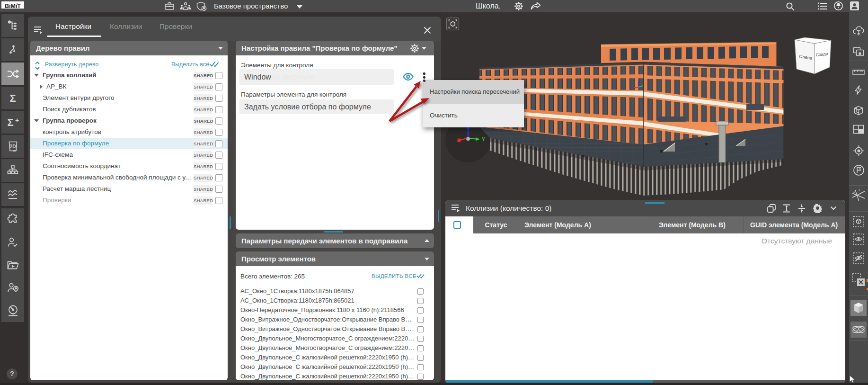 Image resolution: width=868 pixels, height=385 pixels. Describe the element at coordinates (484, 139) in the screenshot. I see `svg-text: Y` at that location.